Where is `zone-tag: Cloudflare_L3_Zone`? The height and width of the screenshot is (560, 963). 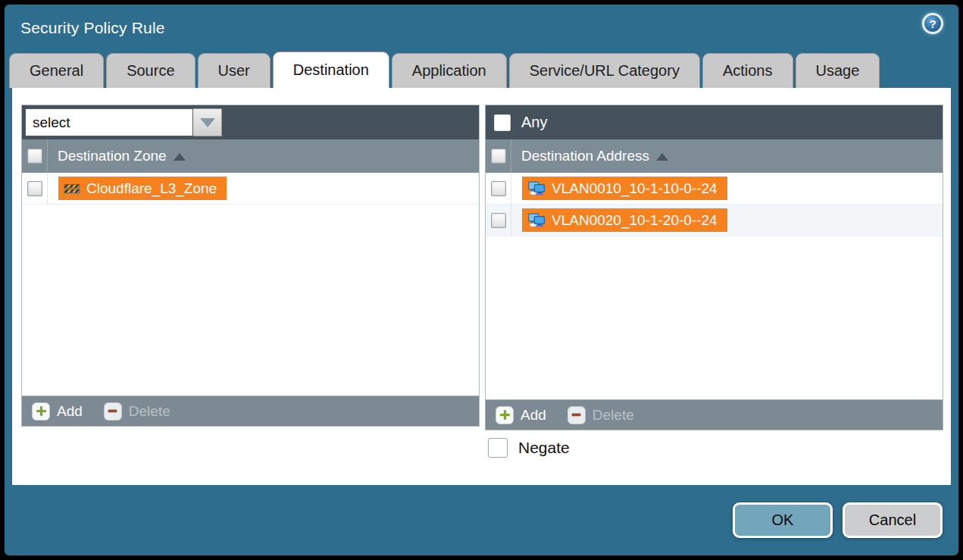 zone-tag: Cloudflare_L3_Zone is located at coordinates (142, 188).